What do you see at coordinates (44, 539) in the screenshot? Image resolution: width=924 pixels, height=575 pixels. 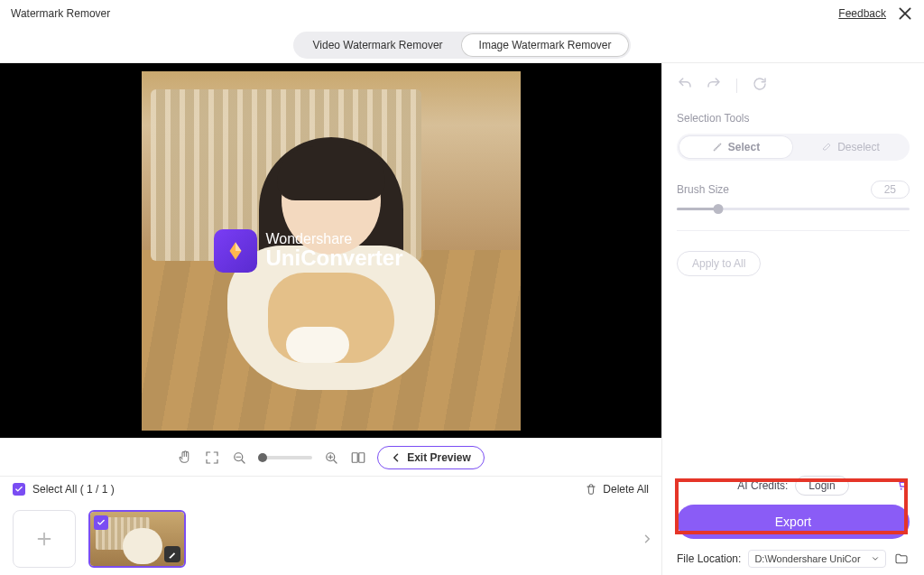 I see `plus-icon` at bounding box center [44, 539].